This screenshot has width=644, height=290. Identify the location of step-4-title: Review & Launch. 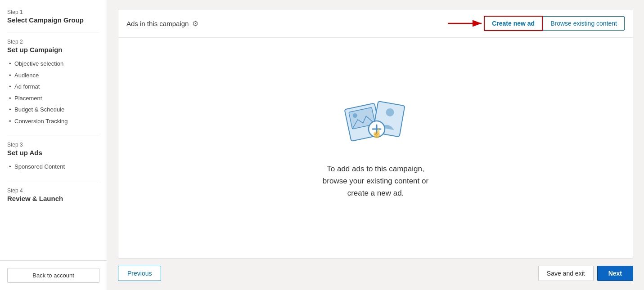
(53, 199).